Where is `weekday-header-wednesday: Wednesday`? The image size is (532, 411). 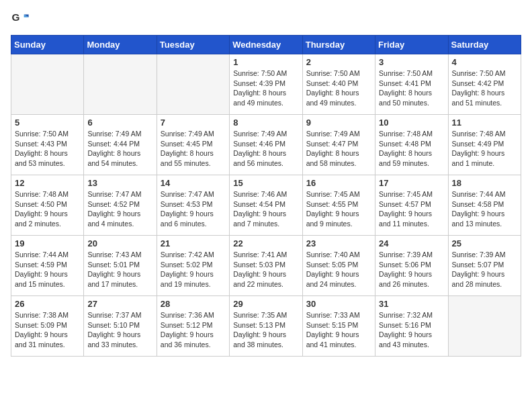 weekday-header-wednesday: Wednesday is located at coordinates (266, 45).